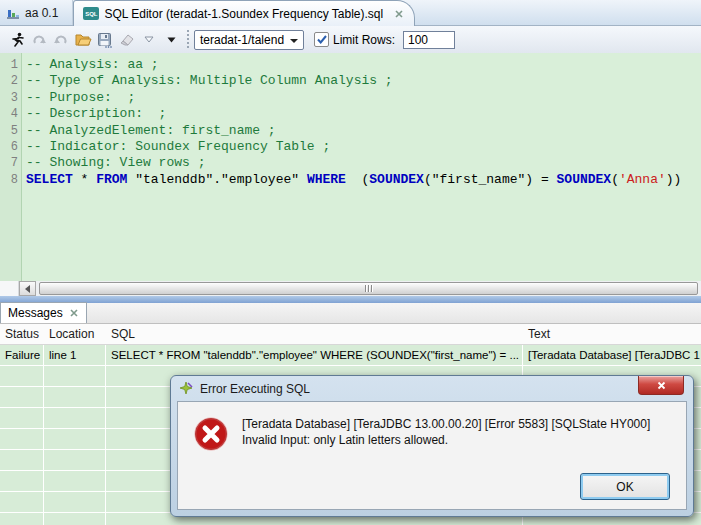 The height and width of the screenshot is (525, 701). I want to click on editor-horizontal-scrollbar, so click(350, 288).